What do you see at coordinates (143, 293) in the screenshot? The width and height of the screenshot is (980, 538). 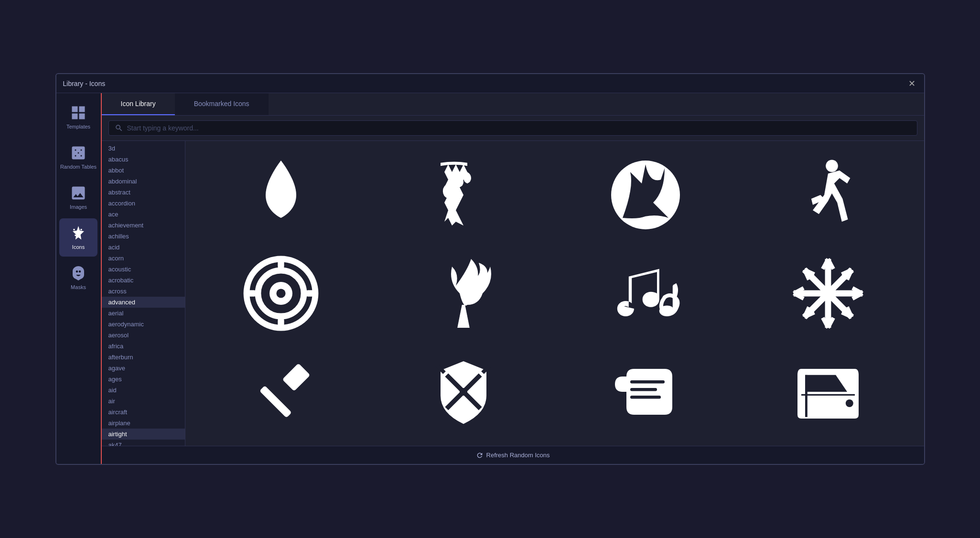 I see `keyword-list: 3d abacus abbot abdominal abstract accor…` at bounding box center [143, 293].